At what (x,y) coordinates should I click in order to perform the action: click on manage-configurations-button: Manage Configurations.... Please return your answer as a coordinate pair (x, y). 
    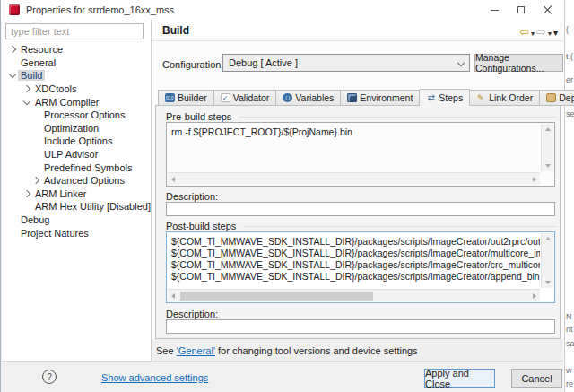
    Looking at the image, I should click on (518, 63).